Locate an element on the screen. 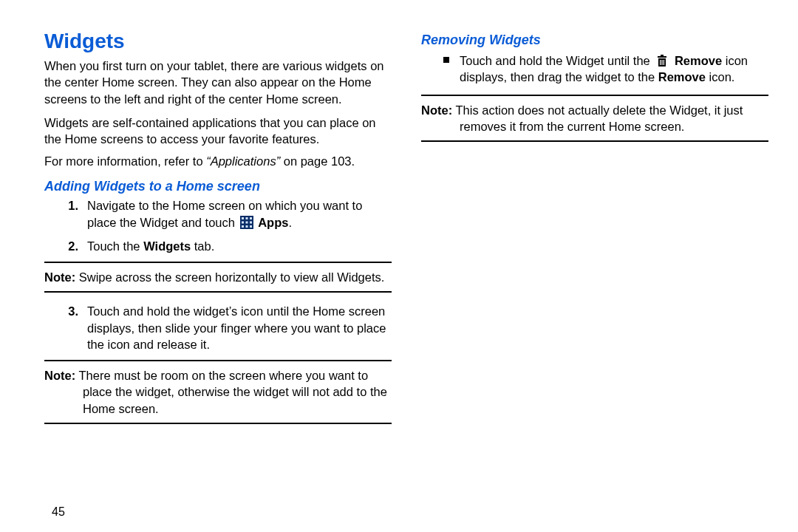  steps-list-continued: 3. Touch and hold the widget’s icon unti… is located at coordinates (218, 328).